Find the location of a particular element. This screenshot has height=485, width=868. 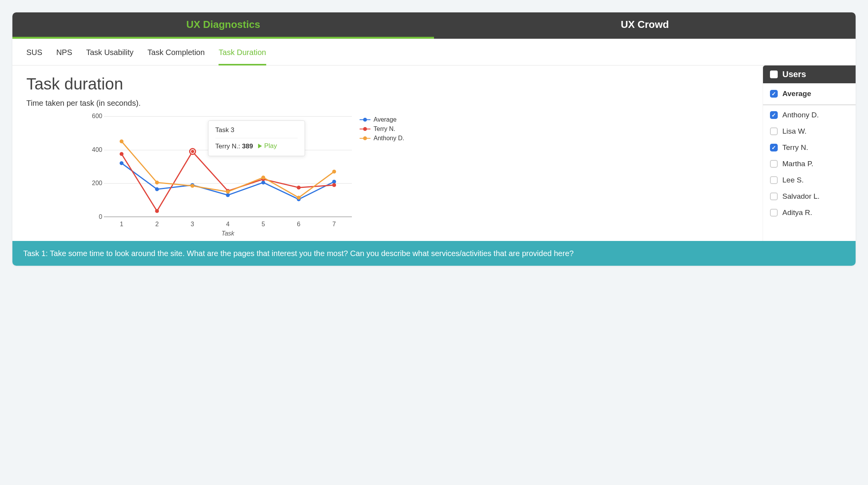

page-subtitle: Time taken per task (in seconds). is located at coordinates (388, 103).